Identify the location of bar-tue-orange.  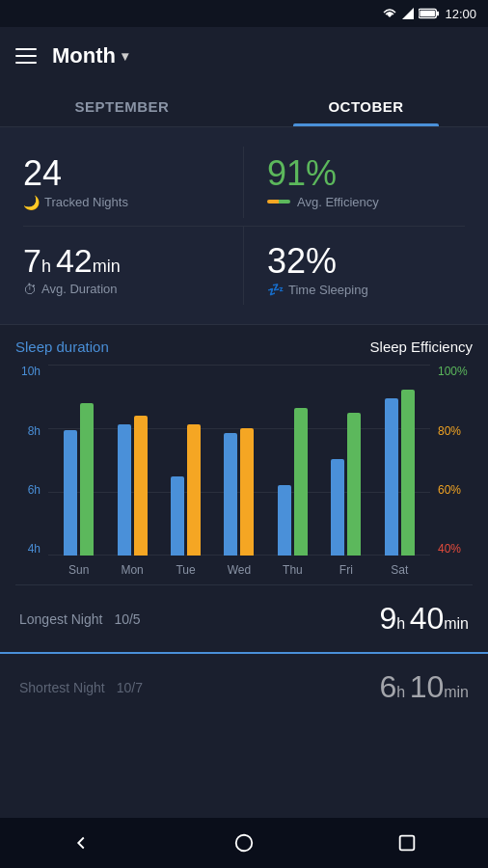
(194, 490).